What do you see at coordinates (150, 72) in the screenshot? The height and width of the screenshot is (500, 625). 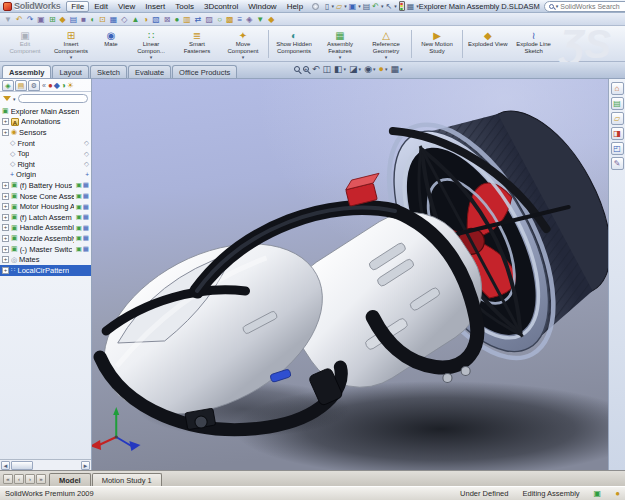 I see `tab-evaluate: Evaluate` at bounding box center [150, 72].